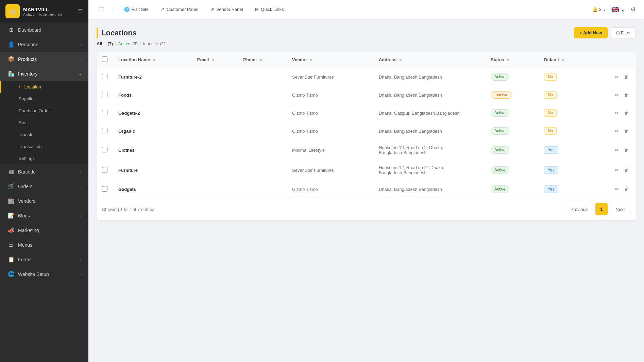 The image size is (644, 362). Describe the element at coordinates (80, 11) in the screenshot. I see `hamburger-icon: ☰` at that location.